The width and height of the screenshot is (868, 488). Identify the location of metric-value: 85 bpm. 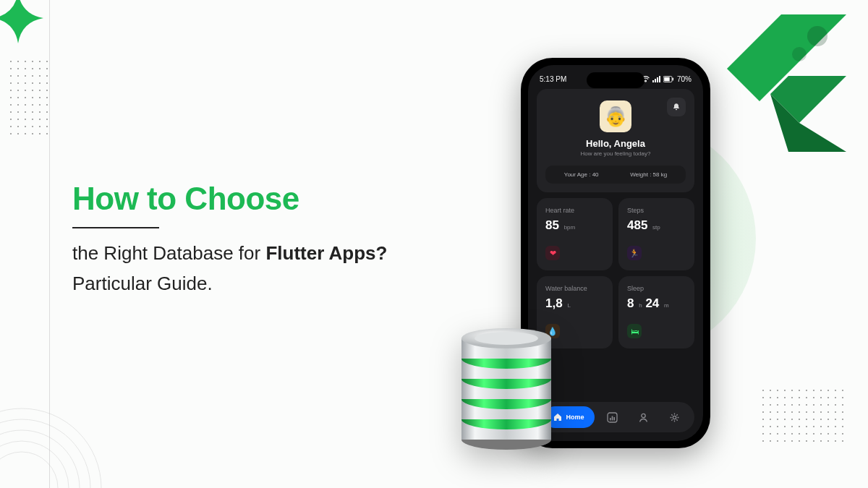
(574, 226).